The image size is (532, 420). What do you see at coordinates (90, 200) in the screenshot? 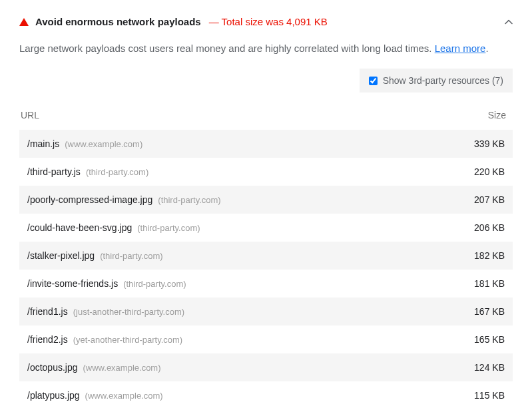
I see `resource-path: /poorly-compressed-image.jpg` at bounding box center [90, 200].